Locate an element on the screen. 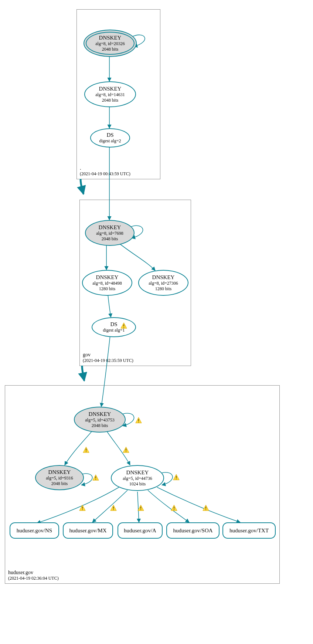  node-hud-ksk2: DNSKEY alg=5, id=9316 2048 bits is located at coordinates (59, 478).